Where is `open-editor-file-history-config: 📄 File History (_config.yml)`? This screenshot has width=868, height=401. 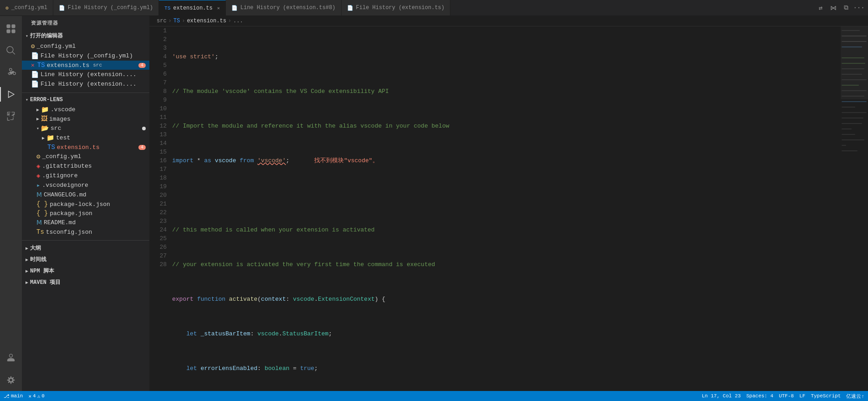
open-editor-file-history-config: 📄 File History (_config.yml) is located at coordinates (86, 56).